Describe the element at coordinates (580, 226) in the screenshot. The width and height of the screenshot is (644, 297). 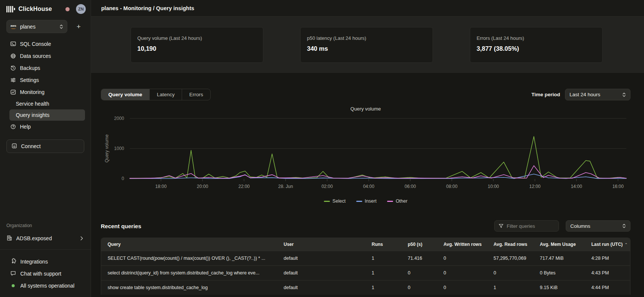
I see `columns-label: Columns` at that location.